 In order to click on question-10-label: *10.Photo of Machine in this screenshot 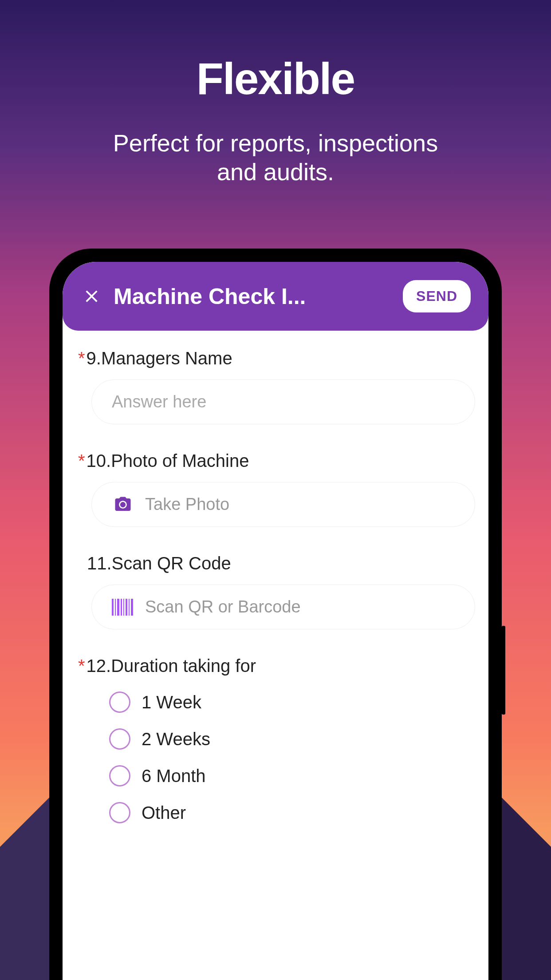, I will do `click(276, 461)`.